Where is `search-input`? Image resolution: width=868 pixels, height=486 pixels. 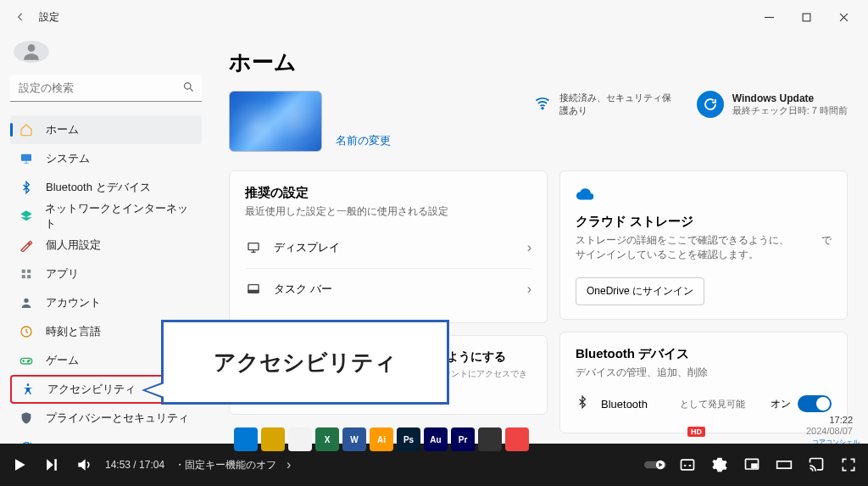
search-input is located at coordinates (106, 88).